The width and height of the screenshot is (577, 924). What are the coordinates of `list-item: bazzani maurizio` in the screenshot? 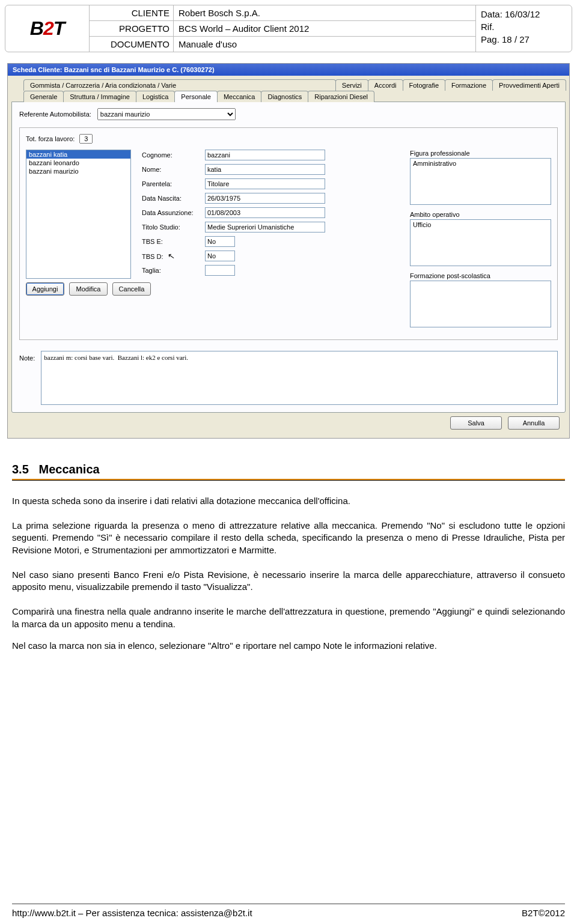 It's located at (78, 171).